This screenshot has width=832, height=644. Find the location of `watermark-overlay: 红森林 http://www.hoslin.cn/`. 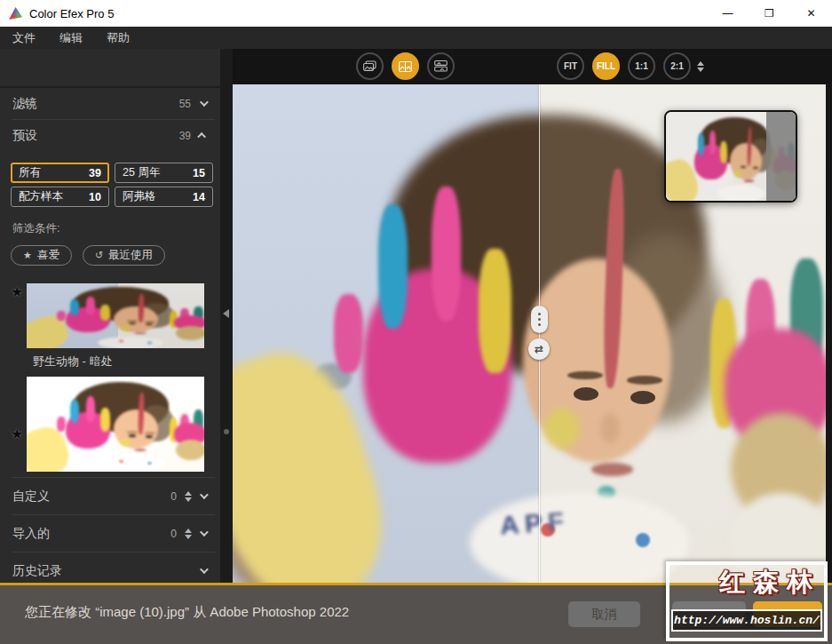

watermark-overlay: 红森林 http://www.hoslin.cn/ is located at coordinates (747, 601).